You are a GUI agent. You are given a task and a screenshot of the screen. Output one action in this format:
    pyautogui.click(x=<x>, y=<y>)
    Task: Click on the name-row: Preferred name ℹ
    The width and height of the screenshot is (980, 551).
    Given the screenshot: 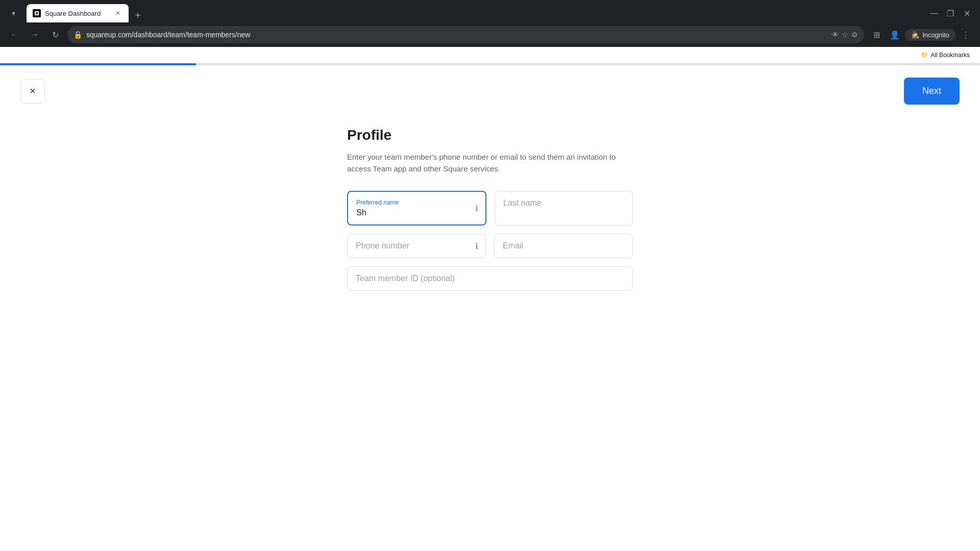 What is the action you would take?
    pyautogui.click(x=490, y=208)
    